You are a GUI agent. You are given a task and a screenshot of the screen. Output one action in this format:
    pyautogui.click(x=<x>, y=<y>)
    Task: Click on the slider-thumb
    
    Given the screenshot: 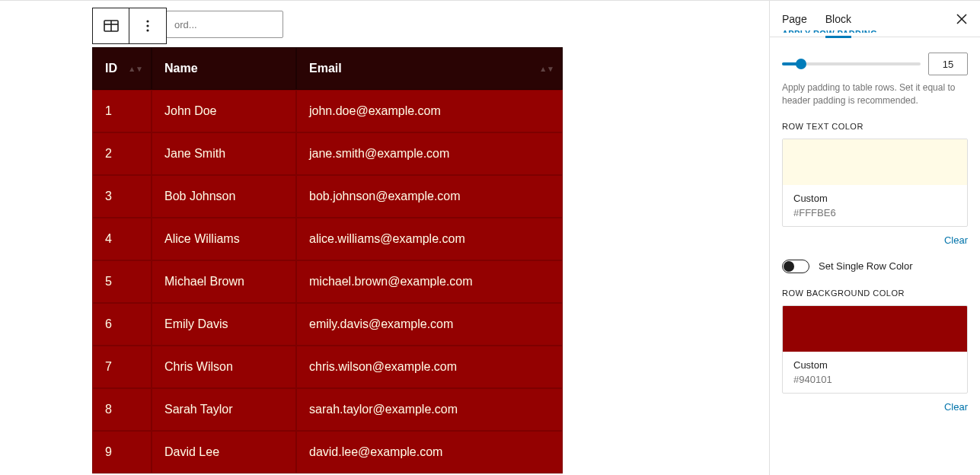 What is the action you would take?
    pyautogui.click(x=801, y=64)
    